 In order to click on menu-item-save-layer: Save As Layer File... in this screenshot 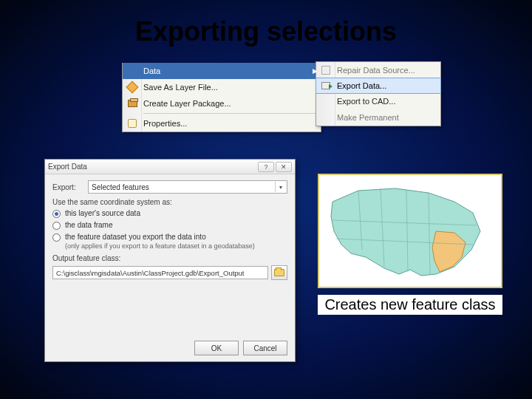, I will do `click(222, 87)`.